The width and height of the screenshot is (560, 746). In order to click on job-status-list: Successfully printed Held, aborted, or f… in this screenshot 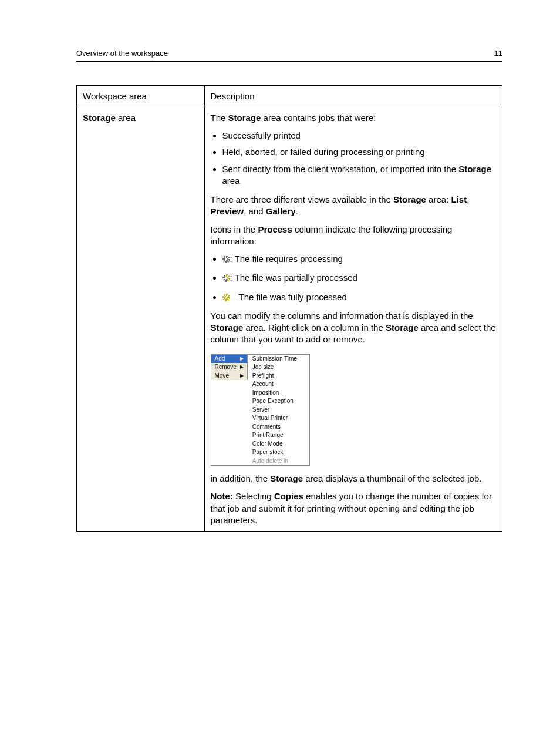, I will do `click(353, 159)`.